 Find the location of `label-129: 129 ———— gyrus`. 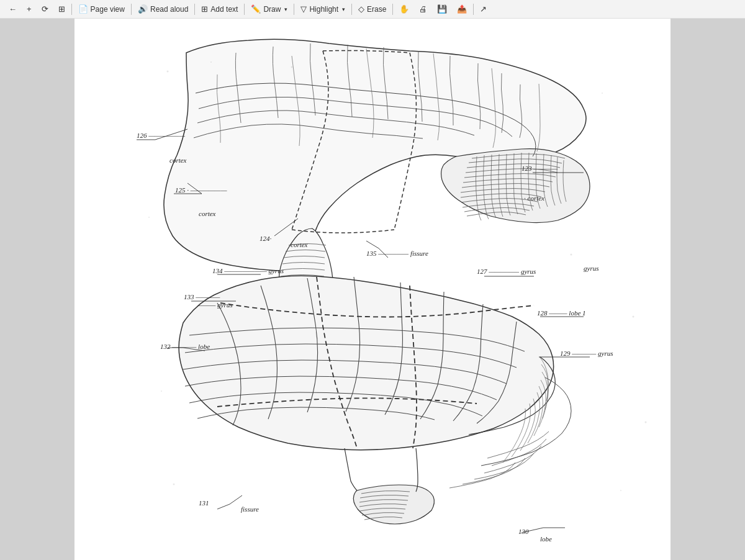

label-129: 129 ———— gyrus is located at coordinates (587, 353).